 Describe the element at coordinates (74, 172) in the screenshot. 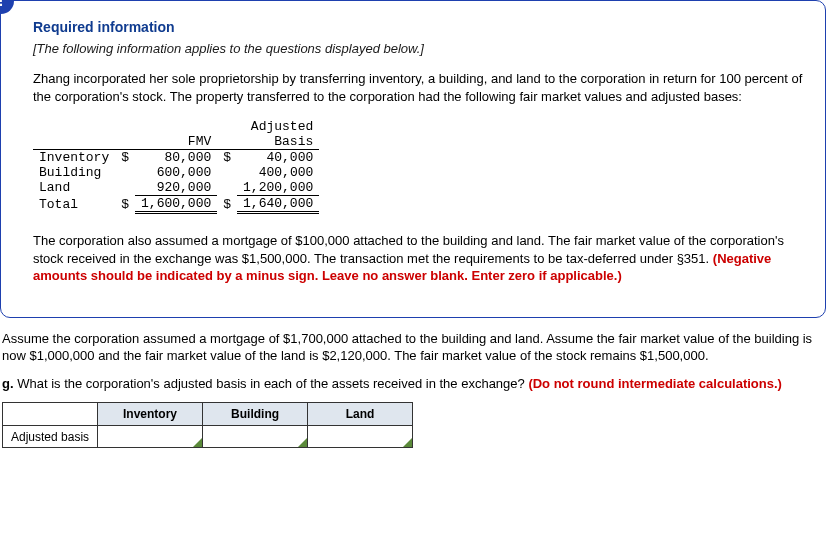

I see `row-label: Building` at that location.